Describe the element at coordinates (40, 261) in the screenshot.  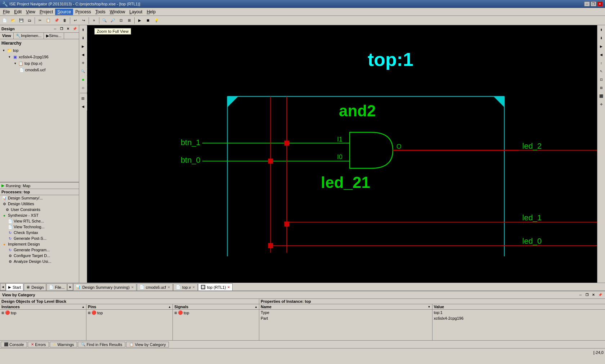
I see `proc-analyze: ⚙ Analyze Design Usi...` at that location.